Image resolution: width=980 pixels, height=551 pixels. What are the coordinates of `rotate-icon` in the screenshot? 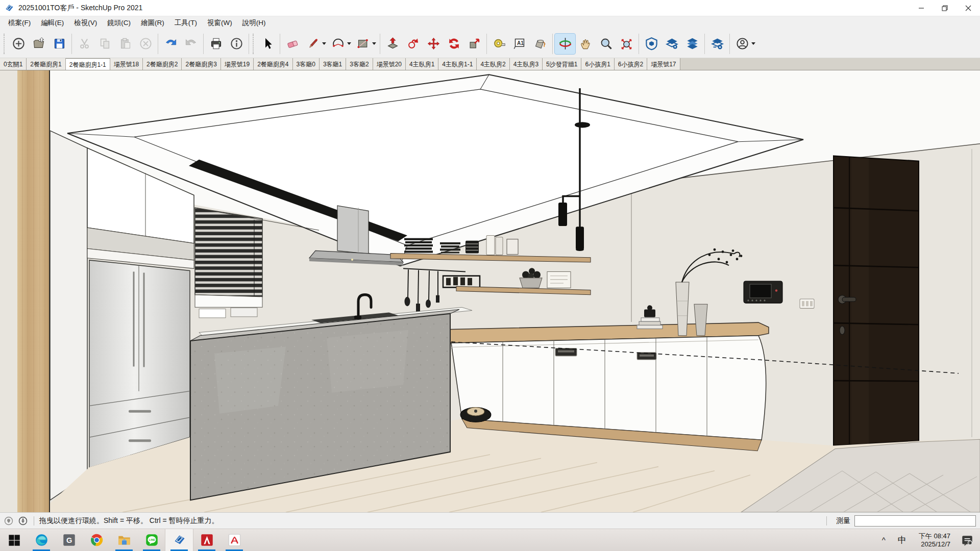 It's located at (454, 44).